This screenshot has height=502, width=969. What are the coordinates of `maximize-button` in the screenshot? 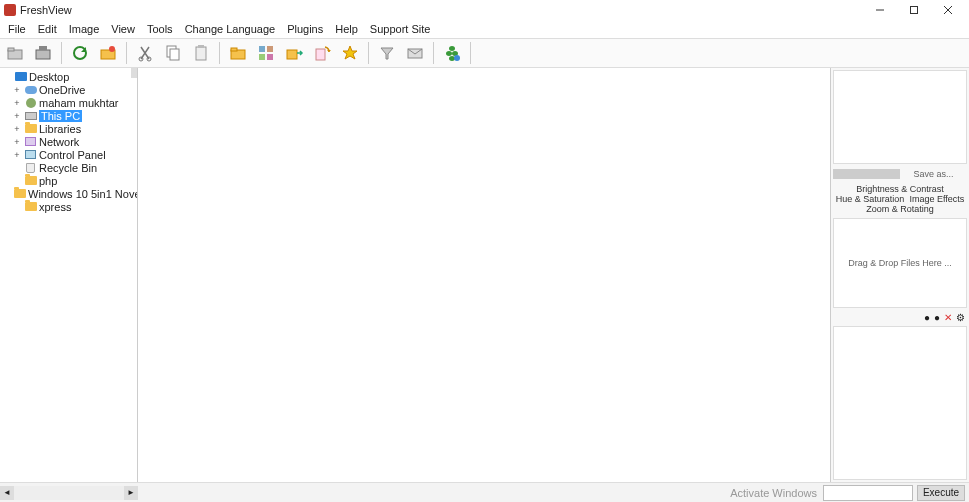 It's located at (914, 10).